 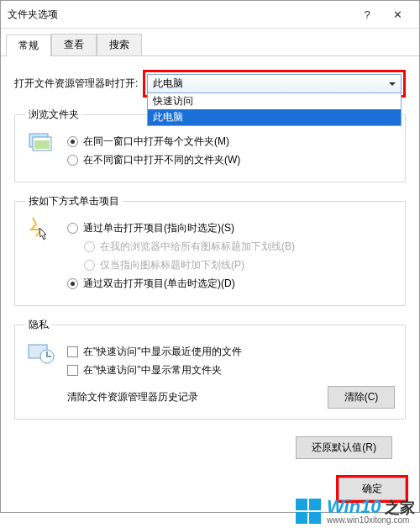 I want to click on radio-underline-point, so click(x=89, y=266).